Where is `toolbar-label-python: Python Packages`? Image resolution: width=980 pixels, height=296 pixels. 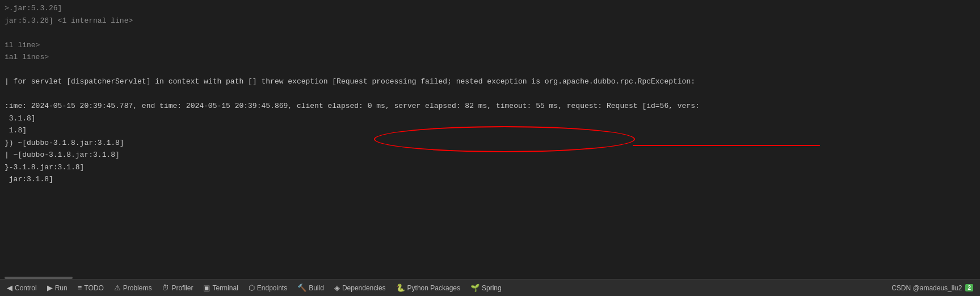
toolbar-label-python: Python Packages is located at coordinates (434, 288).